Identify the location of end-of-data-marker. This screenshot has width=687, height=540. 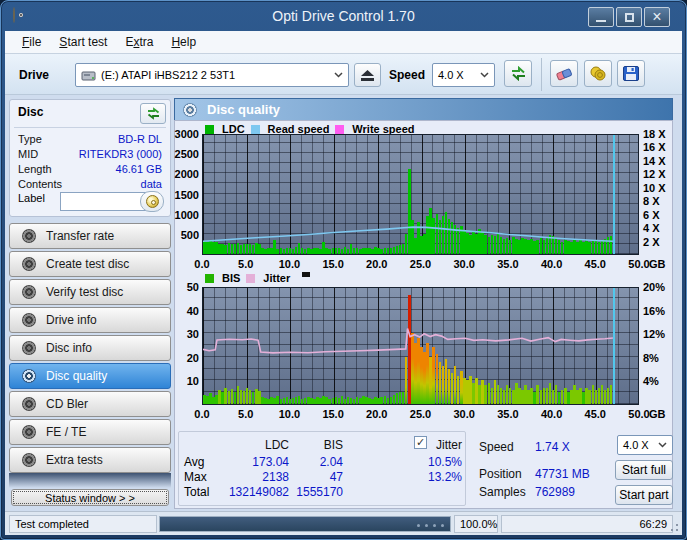
(614, 194).